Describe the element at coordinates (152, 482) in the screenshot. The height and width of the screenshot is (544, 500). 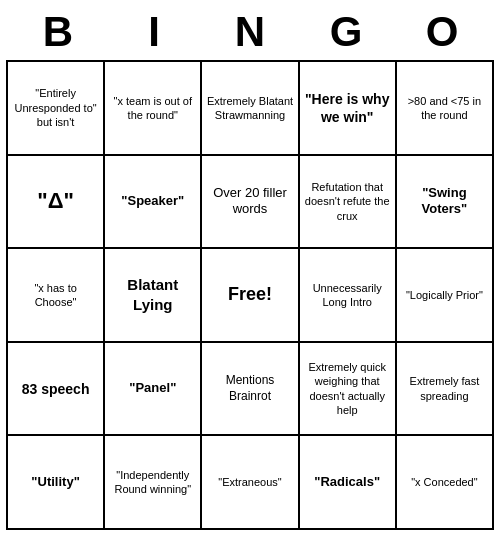
I see `cell-4-1: "Independently Round winning"` at that location.